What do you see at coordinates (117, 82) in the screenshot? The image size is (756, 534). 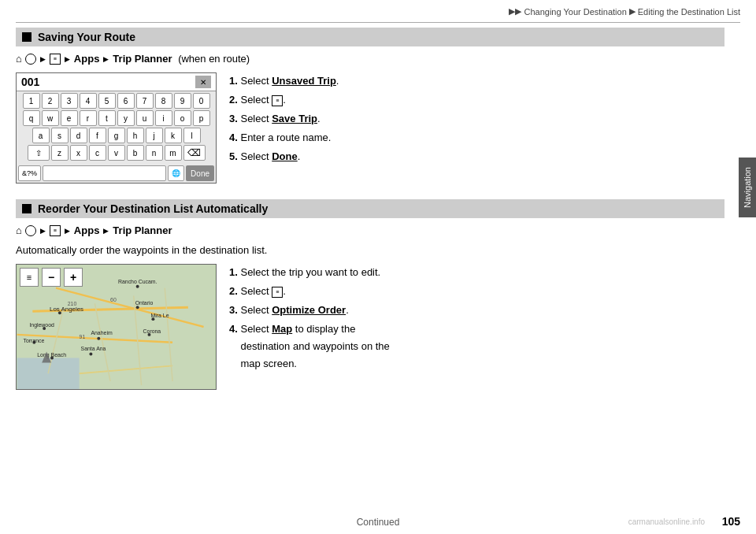 I see `keyboard-input-row: 001 ✕` at bounding box center [117, 82].